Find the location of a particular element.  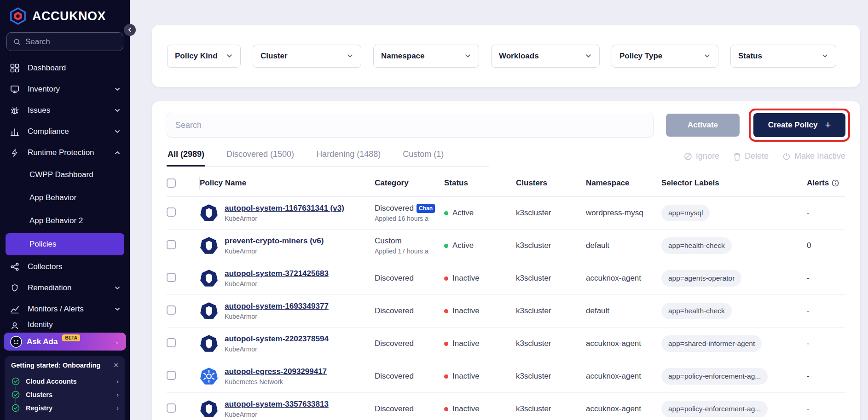

policy-name-link: autopol-egress-2093299417 is located at coordinates (276, 372).